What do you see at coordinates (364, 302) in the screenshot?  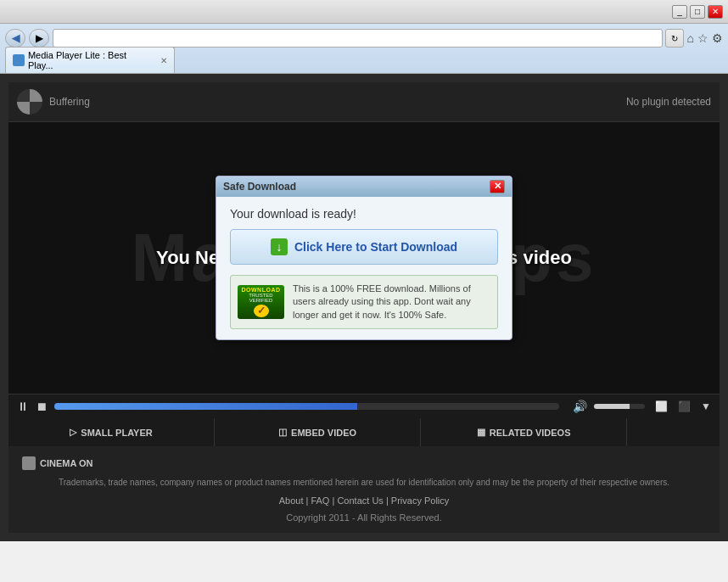 I see `trust-section: DOWNLOAD TRUSTED VERIFIED ✓ This is a 10…` at bounding box center [364, 302].